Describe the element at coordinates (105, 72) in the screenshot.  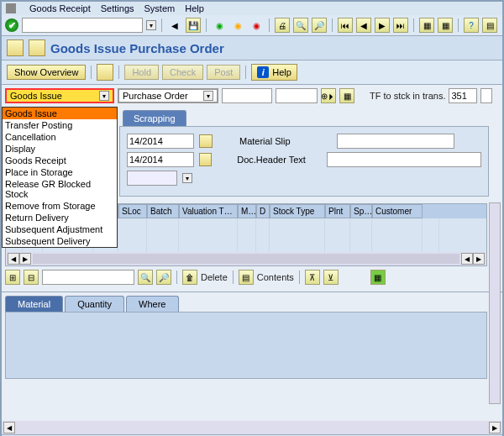
I see `new-doc-icon` at that location.